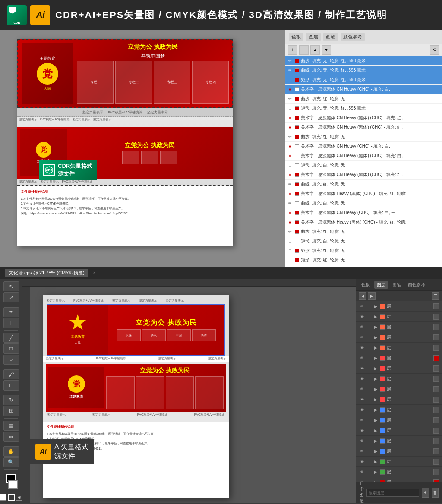  What do you see at coordinates (417, 285) in the screenshot?
I see `ai-tab-colorref: 颜色参考` at bounding box center [417, 285].